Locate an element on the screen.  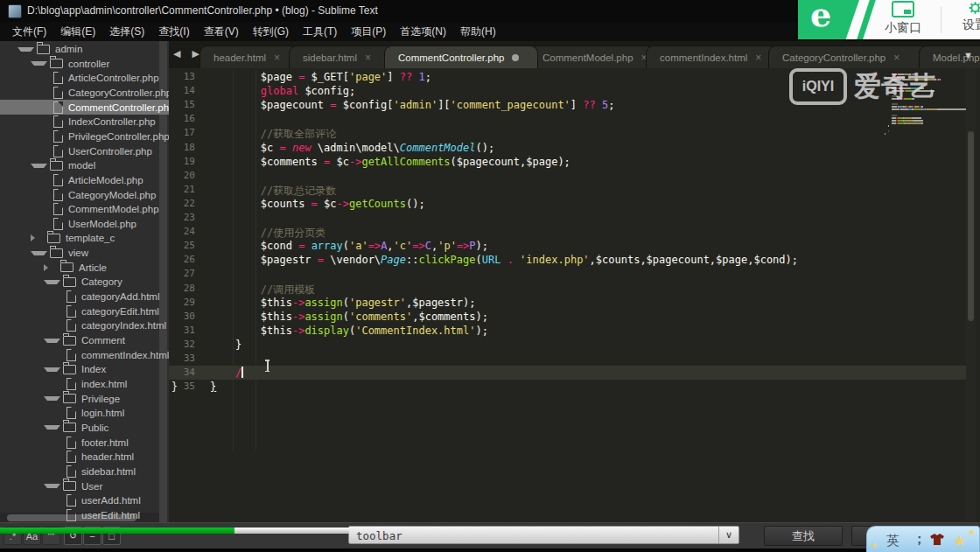
tree-item-index: Index is located at coordinates (84, 369).